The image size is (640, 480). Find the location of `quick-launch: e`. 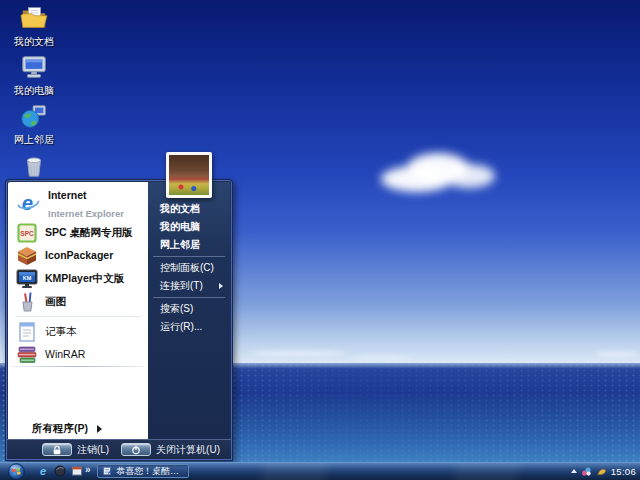

quick-launch: e is located at coordinates (60, 471).